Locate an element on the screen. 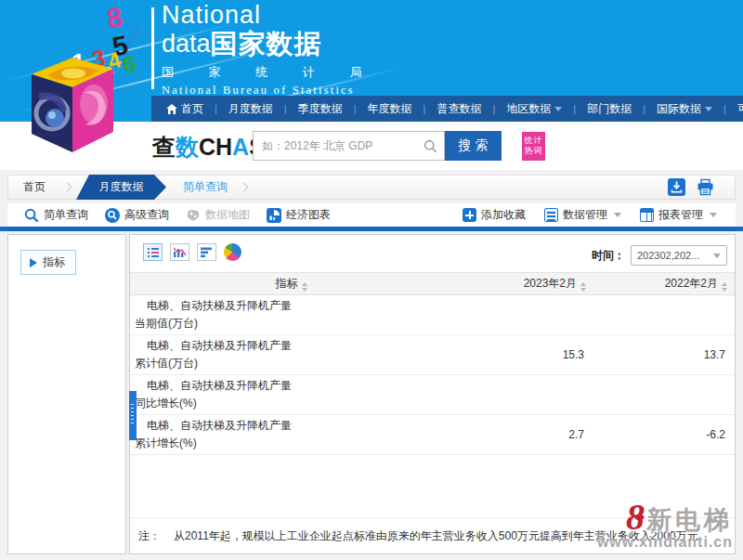 Image resolution: width=743 pixels, height=560 pixels. nav-item-annual-data: 年度数据 is located at coordinates (398, 110).